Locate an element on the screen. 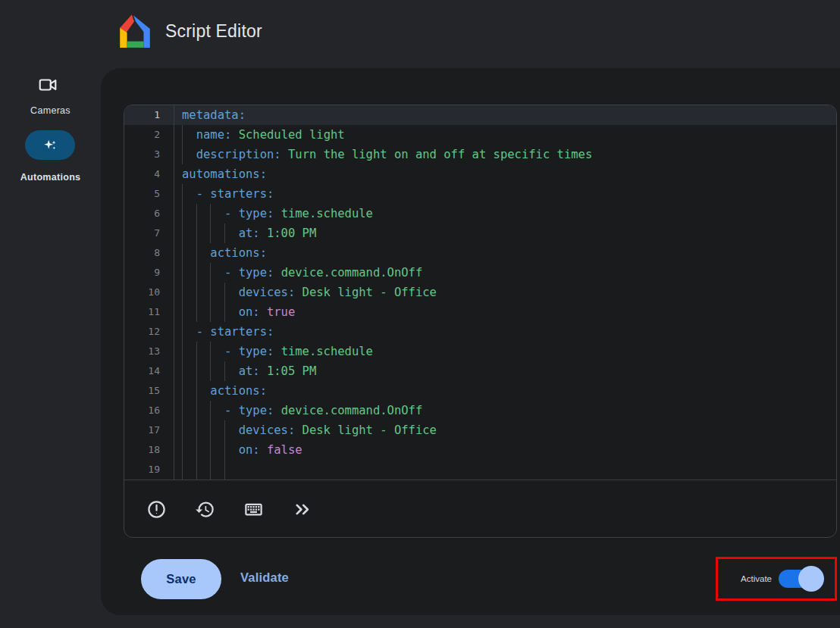 The image size is (840, 628). save-button: Save is located at coordinates (181, 579).